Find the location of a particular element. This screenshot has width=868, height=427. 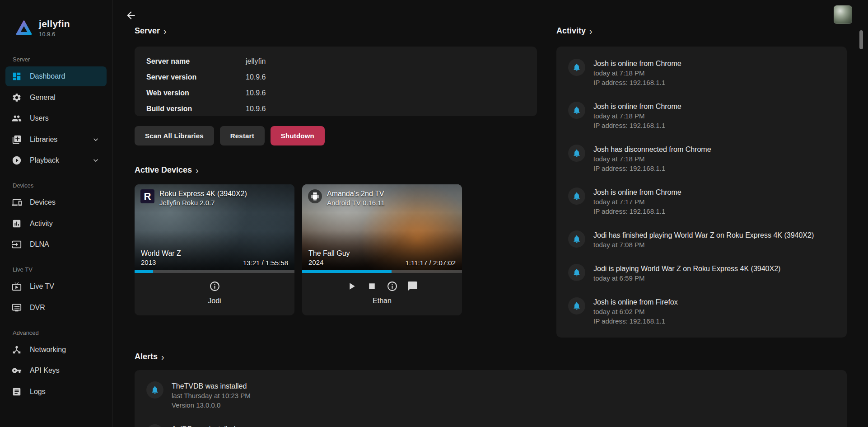

session-actions is located at coordinates (382, 282).